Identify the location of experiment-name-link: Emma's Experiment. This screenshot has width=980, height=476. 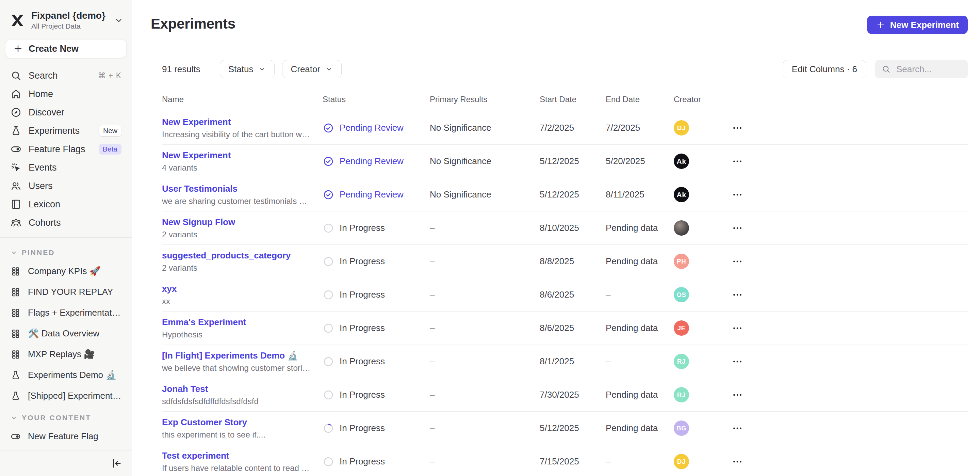
(204, 322).